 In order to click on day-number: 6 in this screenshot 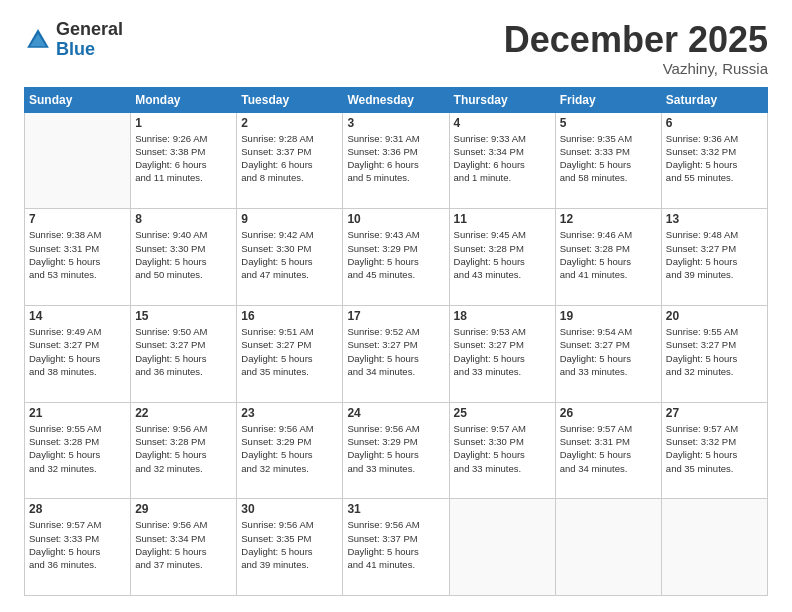, I will do `click(714, 123)`.